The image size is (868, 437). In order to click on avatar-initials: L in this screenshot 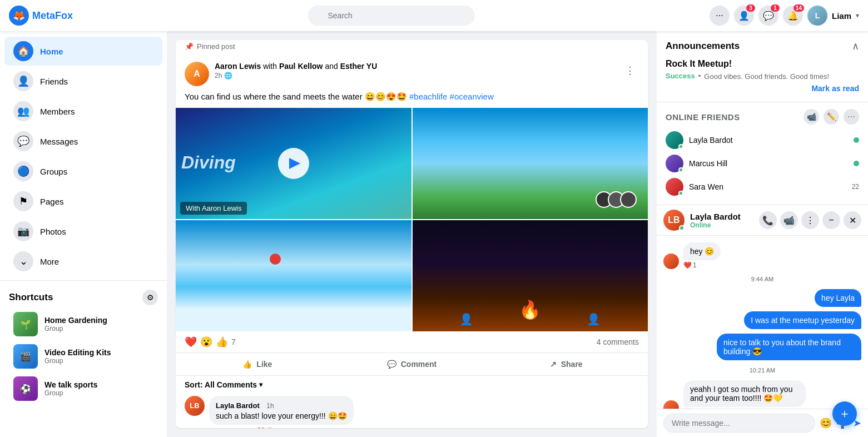, I will do `click(817, 16)`.